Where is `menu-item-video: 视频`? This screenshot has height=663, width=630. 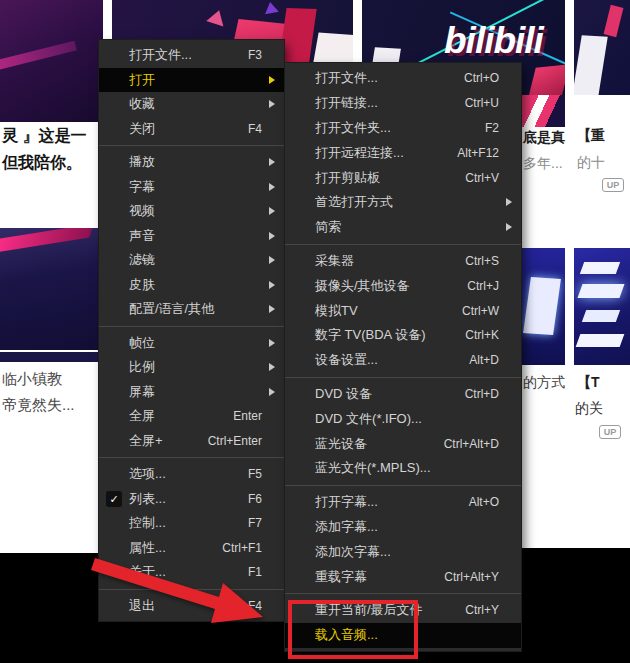 menu-item-video: 视频 is located at coordinates (192, 212).